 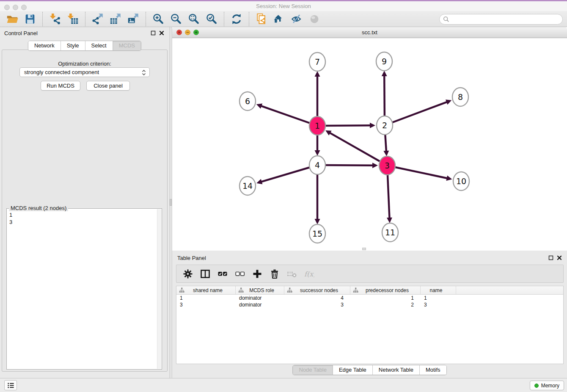 What do you see at coordinates (73, 46) in the screenshot?
I see `tab-style: Style` at bounding box center [73, 46].